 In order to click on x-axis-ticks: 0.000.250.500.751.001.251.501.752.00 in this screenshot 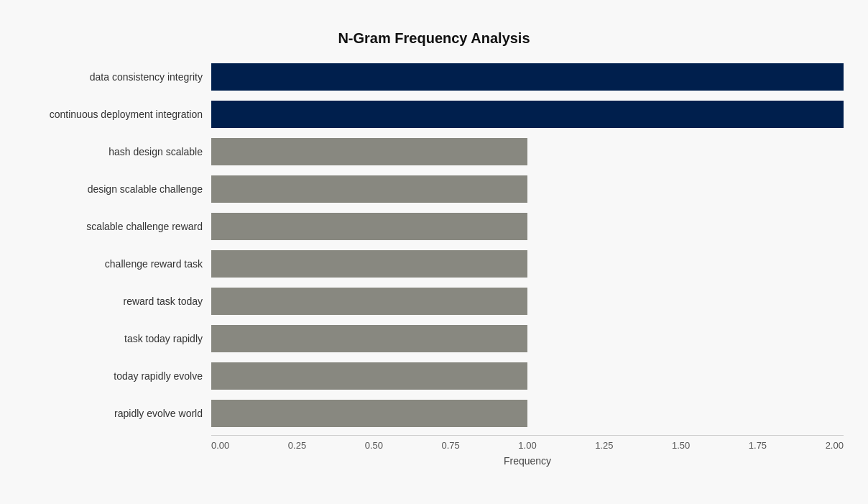, I will do `click(527, 443)`.